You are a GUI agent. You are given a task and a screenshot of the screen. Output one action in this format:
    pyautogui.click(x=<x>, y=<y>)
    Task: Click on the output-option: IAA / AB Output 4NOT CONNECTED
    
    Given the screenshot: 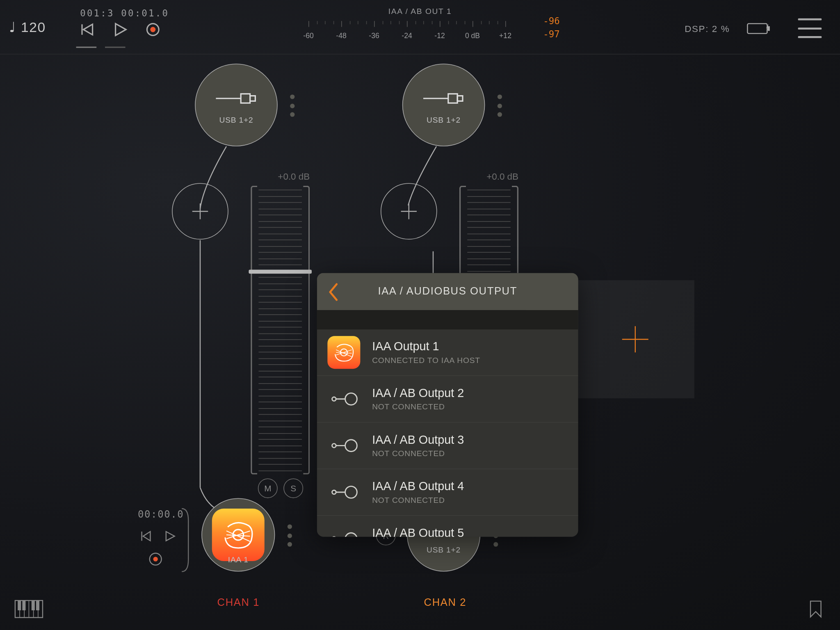 What is the action you would take?
    pyautogui.click(x=448, y=493)
    